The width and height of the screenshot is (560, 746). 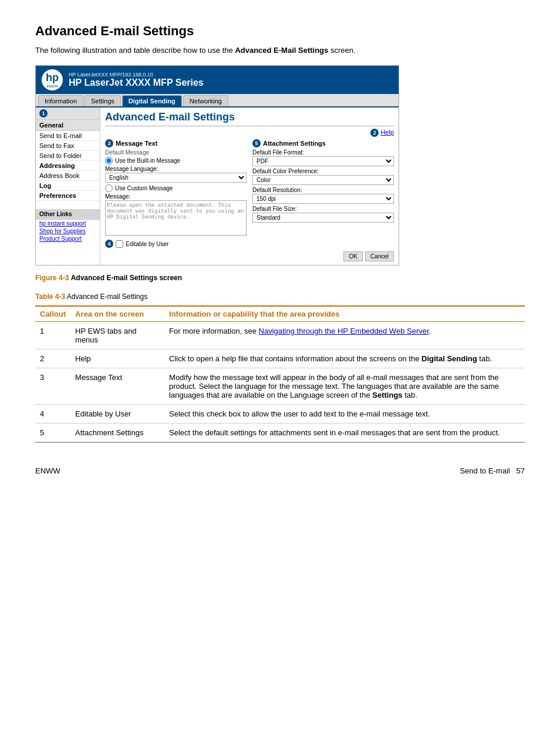 What do you see at coordinates (176, 161) in the screenshot?
I see `radio-builtin-row: Use the Built-in Message` at bounding box center [176, 161].